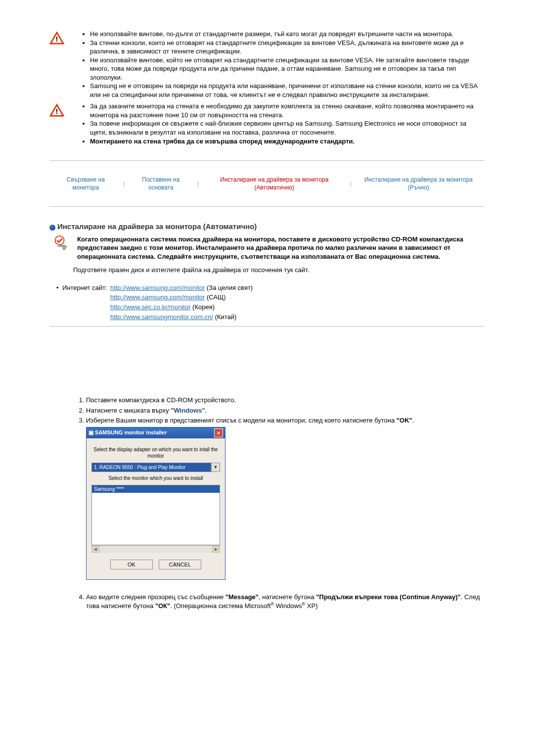  Describe the element at coordinates (287, 69) in the screenshot. I see `warning-item: Не използвайте винтове, който не отговар…` at that location.